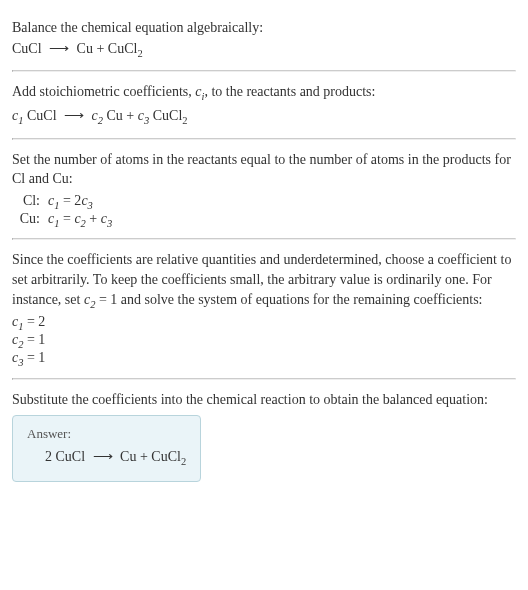 Image resolution: width=528 pixels, height=590 pixels. What do you see at coordinates (66, 218) in the screenshot?
I see `eq: =` at bounding box center [66, 218].